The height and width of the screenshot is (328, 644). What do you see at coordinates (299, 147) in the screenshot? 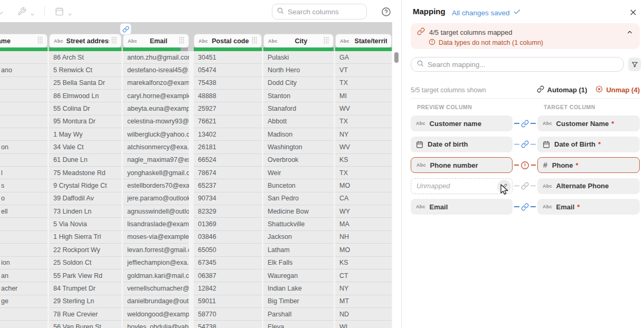
I see `table-cell: Washington` at bounding box center [299, 147].